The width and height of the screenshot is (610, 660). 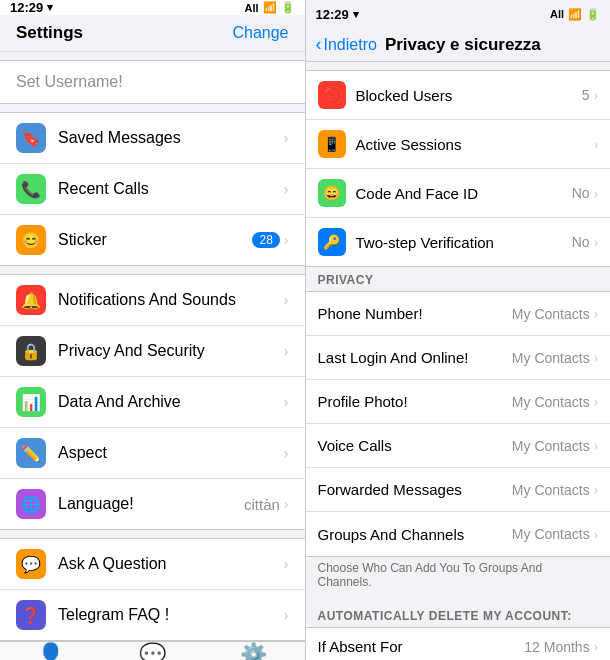 What do you see at coordinates (415, 490) in the screenshot?
I see `forwarded-messages-label: Forwarded Messages` at bounding box center [415, 490].